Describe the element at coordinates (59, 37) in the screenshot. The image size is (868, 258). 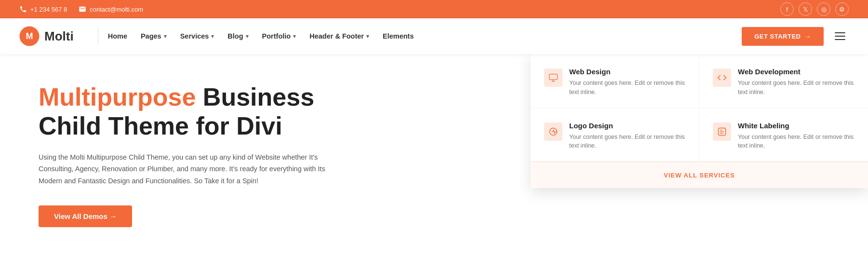
I see `logo-text: Molti` at that location.